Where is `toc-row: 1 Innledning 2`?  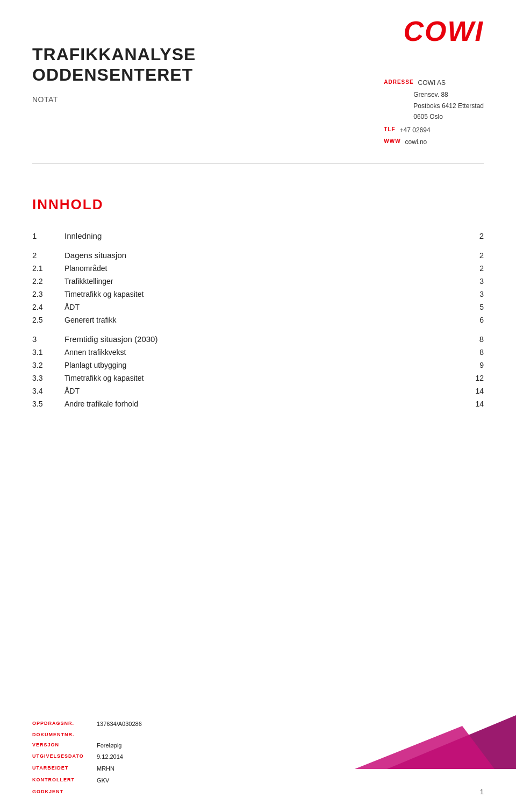 toc-row: 1 Innledning 2 is located at coordinates (258, 236).